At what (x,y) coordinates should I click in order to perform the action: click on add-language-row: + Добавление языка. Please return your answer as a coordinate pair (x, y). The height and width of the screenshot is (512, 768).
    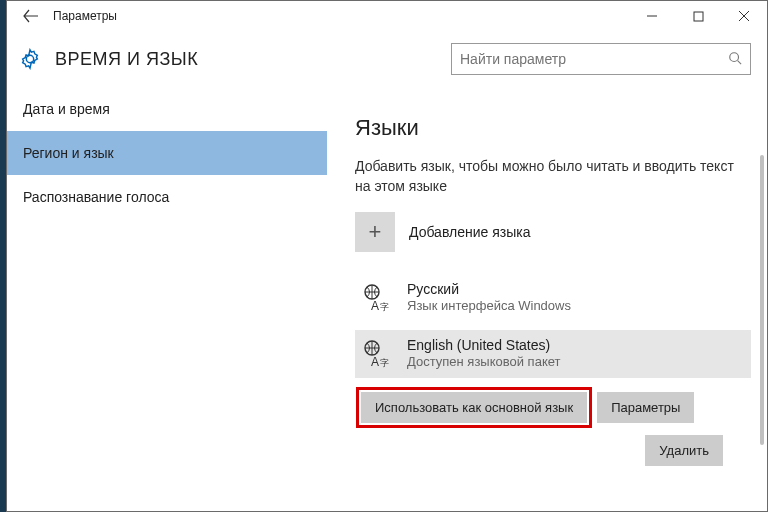
    Looking at the image, I should click on (553, 232).